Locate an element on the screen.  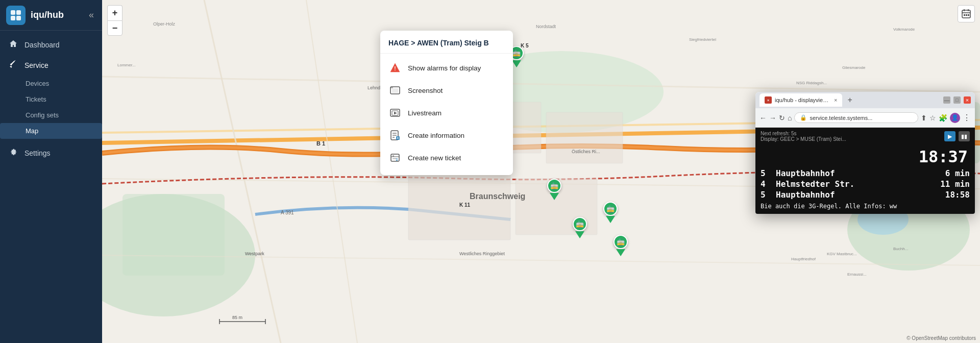
svg-text: K 11 is located at coordinates (465, 205).